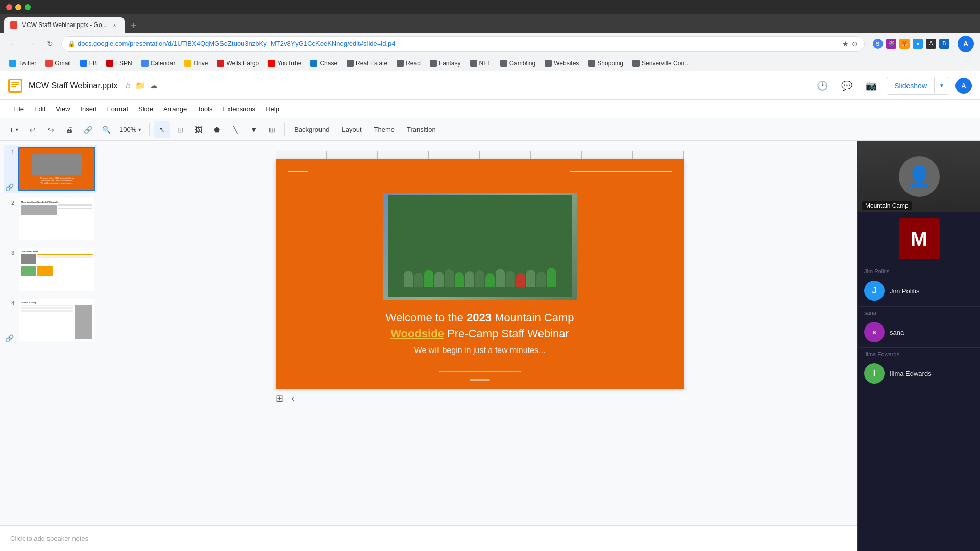 This screenshot has height=551, width=980. Describe the element at coordinates (918, 44) in the screenshot. I see `extension-icon-chrome: ●` at that location.